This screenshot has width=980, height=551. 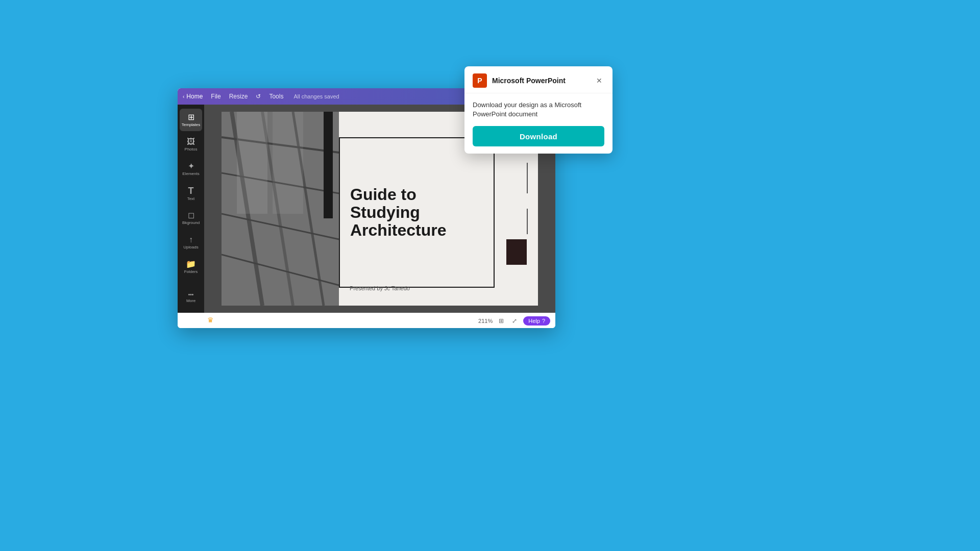 What do you see at coordinates (191, 199) in the screenshot?
I see `text-label: Text` at bounding box center [191, 199].